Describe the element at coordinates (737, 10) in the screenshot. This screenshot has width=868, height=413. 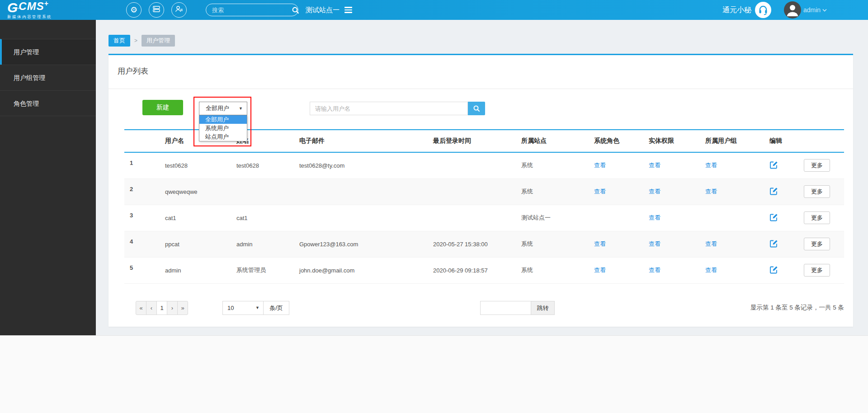
I see `assistant-label: 通元小秘` at that location.